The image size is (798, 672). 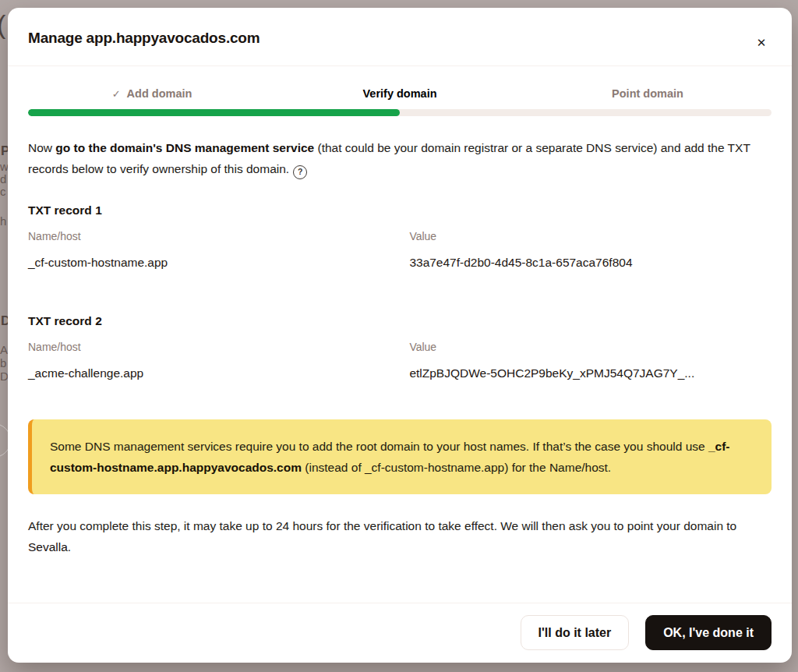 What do you see at coordinates (300, 172) in the screenshot?
I see `help-icon: ?` at bounding box center [300, 172].